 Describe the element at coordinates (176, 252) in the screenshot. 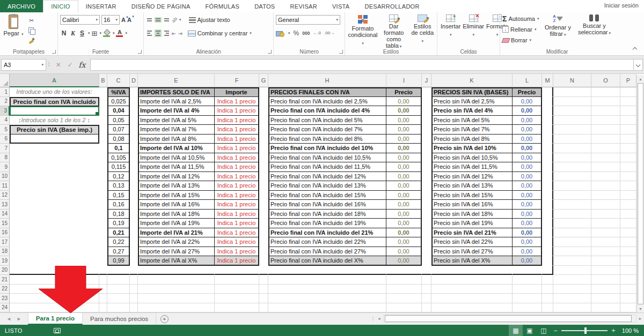

I see `cell-E18: Importe del IVA al 27%` at that location.